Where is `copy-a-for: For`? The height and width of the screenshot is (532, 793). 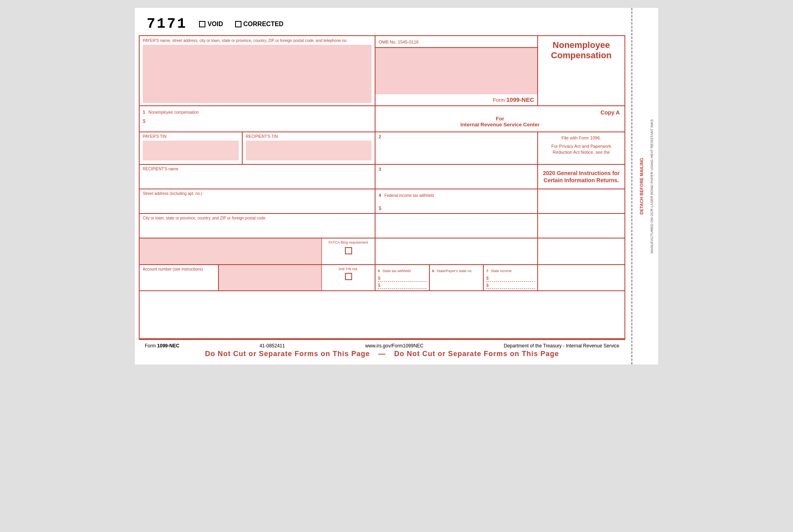
copy-a-for: For is located at coordinates (500, 119).